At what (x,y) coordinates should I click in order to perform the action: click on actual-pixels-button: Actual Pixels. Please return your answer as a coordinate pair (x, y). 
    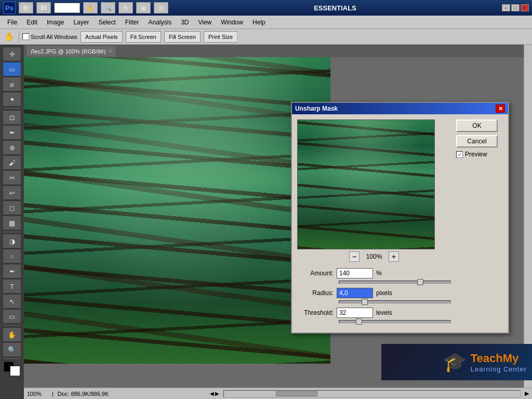
    Looking at the image, I should click on (102, 37).